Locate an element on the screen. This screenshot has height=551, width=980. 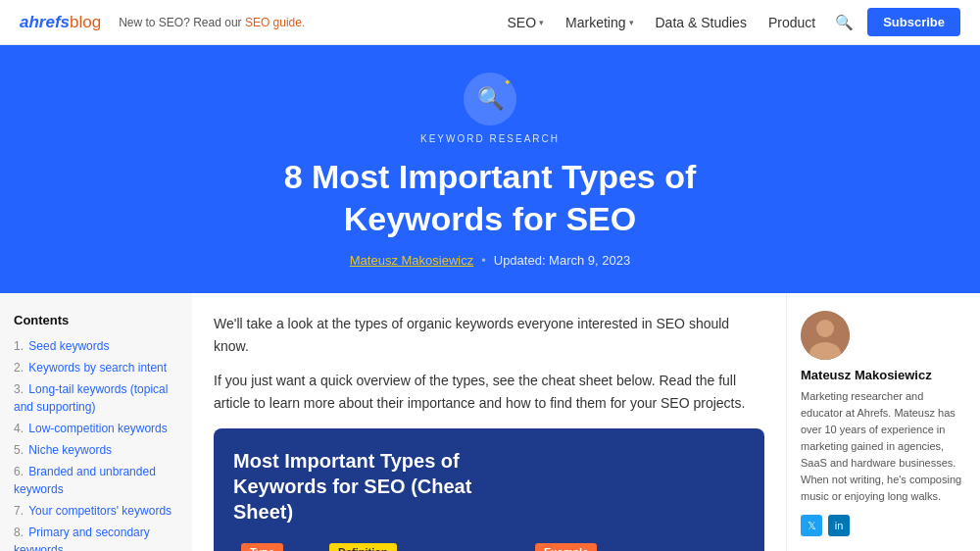
cheat-sheet-table: Type Definition Example Seed Starting po… is located at coordinates (489, 545).